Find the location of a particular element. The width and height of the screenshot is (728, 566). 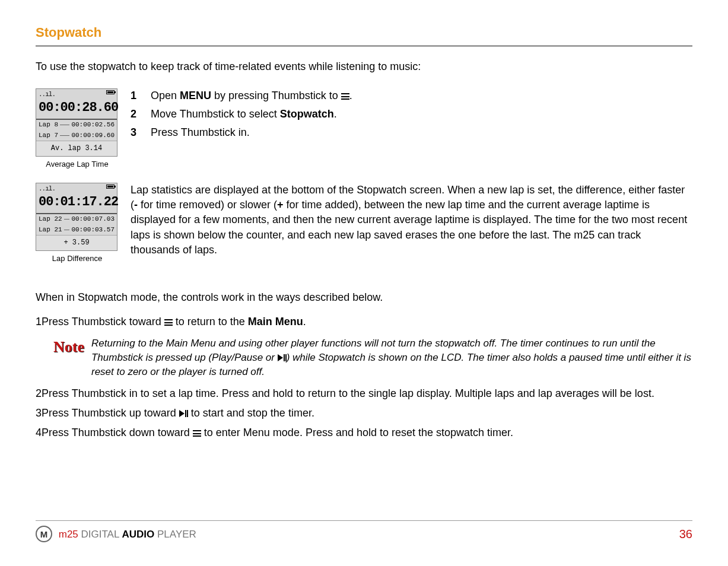

control-steps: 1 Press Thumbstick toward to return to t… is located at coordinates (364, 322).